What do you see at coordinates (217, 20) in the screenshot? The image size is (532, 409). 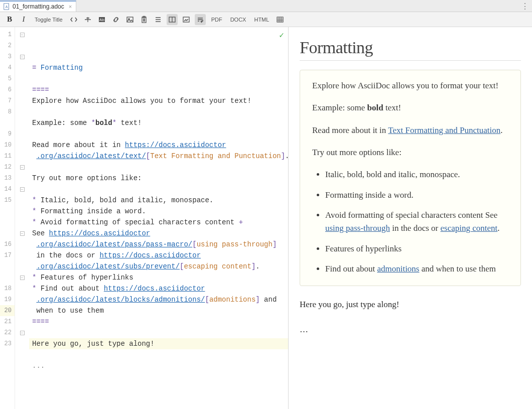 I see `export-pdf-button: PDF` at bounding box center [217, 20].